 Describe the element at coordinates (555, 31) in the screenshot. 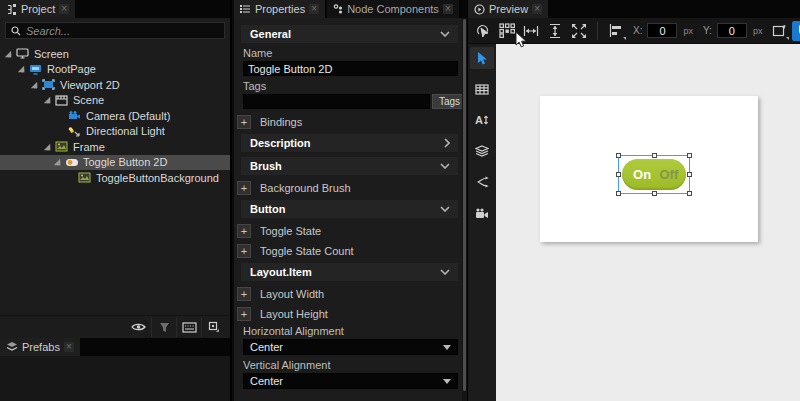

I see `fit-height-tool-button` at that location.